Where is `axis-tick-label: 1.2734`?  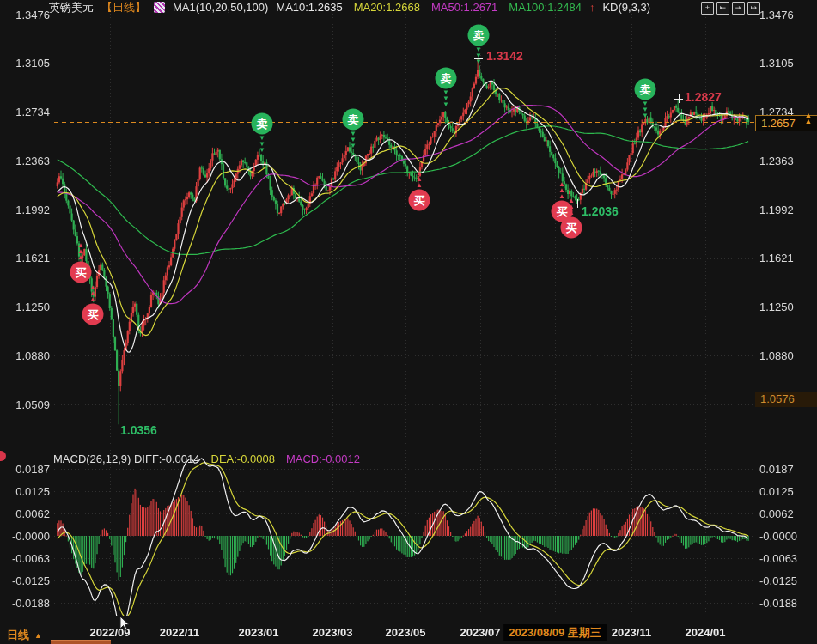 axis-tick-label: 1.2734 is located at coordinates (28, 112).